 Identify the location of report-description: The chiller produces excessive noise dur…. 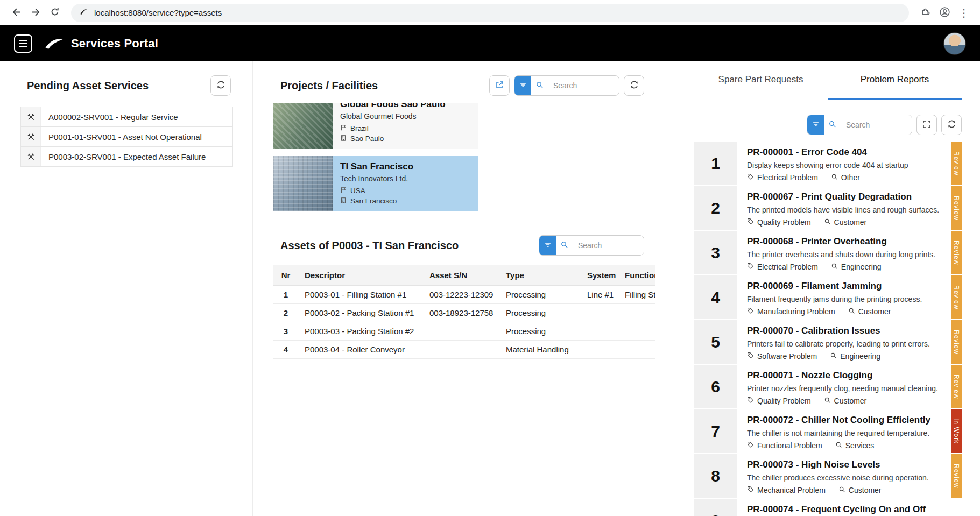
(846, 478).